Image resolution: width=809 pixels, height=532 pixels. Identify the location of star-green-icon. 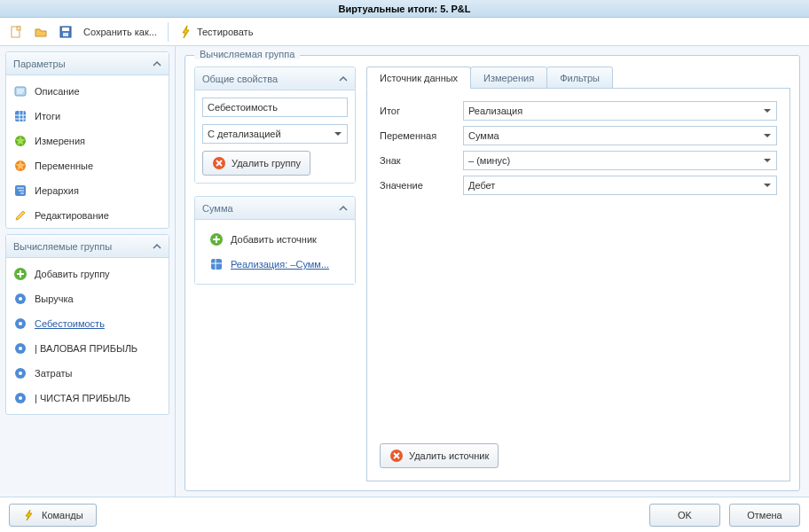
(20, 141).